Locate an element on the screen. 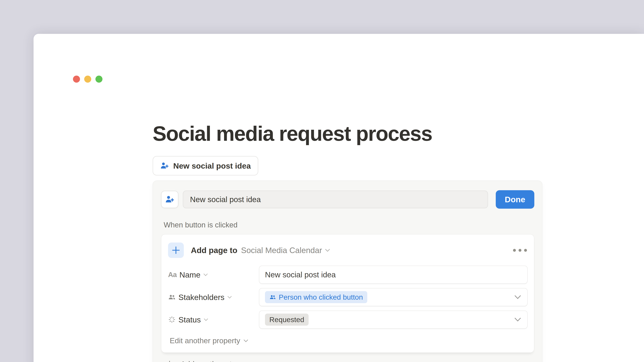  page-title: Social media request process is located at coordinates (347, 134).